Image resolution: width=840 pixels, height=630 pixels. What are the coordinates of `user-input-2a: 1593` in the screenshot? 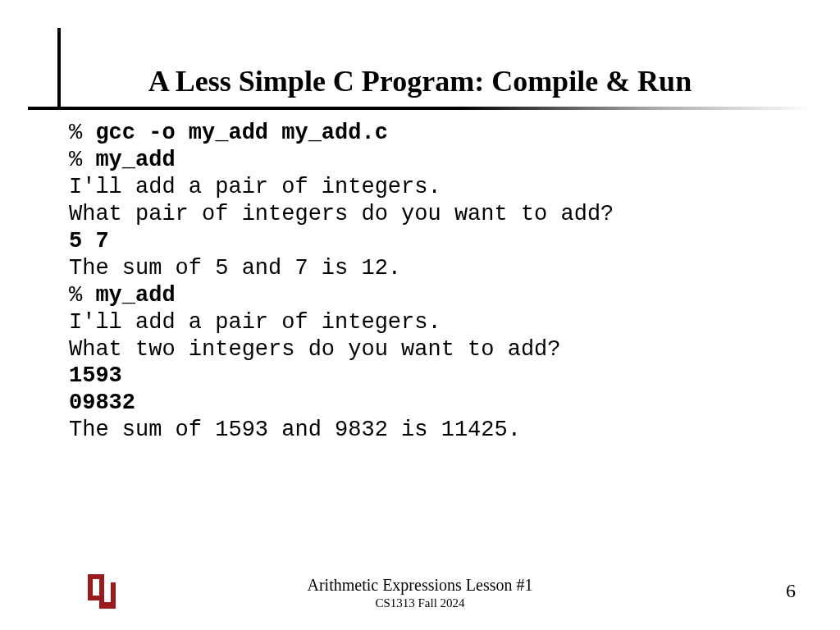 It's located at (95, 376).